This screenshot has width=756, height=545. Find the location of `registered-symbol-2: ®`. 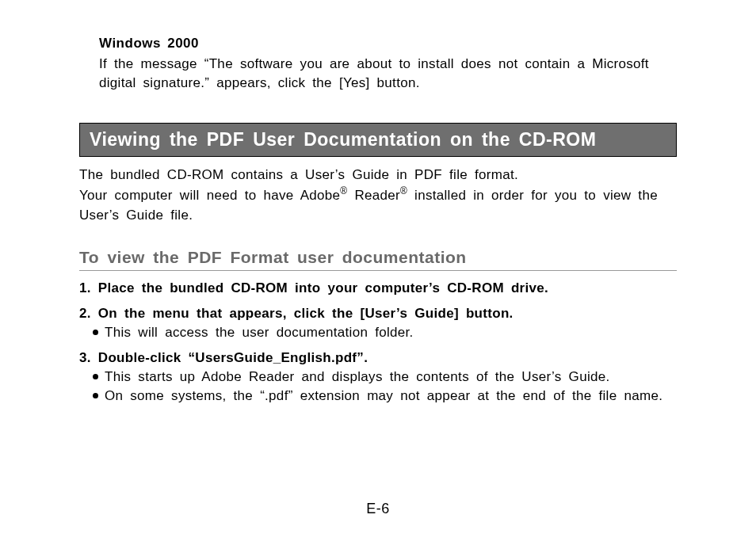

registered-symbol-2: ® is located at coordinates (404, 191).